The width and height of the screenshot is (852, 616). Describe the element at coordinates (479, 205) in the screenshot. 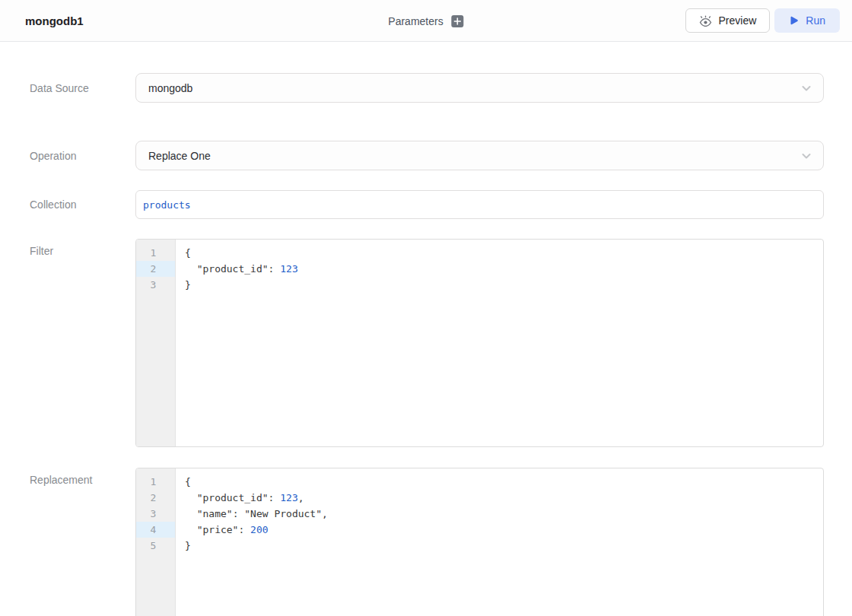

I see `collection-input: products` at that location.